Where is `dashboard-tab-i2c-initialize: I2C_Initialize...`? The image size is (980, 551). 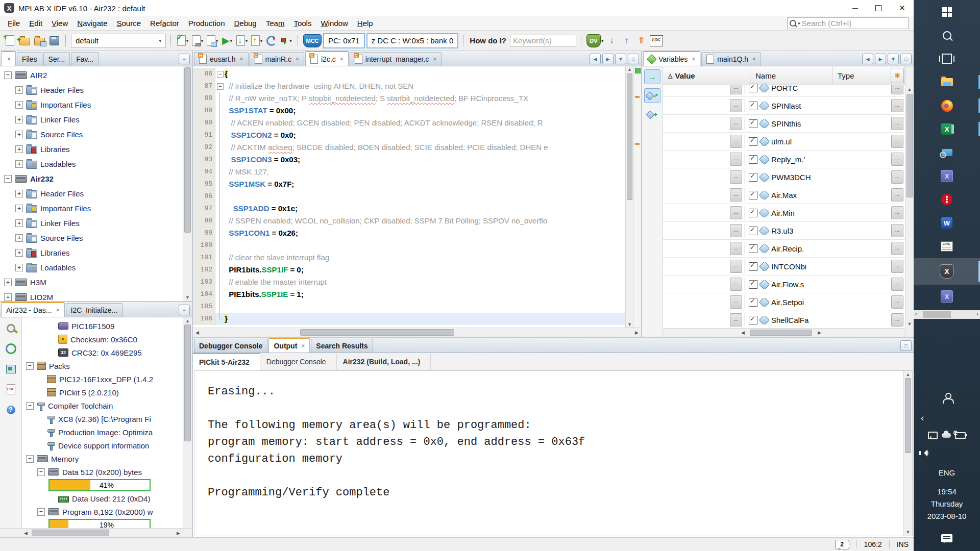 dashboard-tab-i2c-initialize: I2C_Initialize... is located at coordinates (94, 310).